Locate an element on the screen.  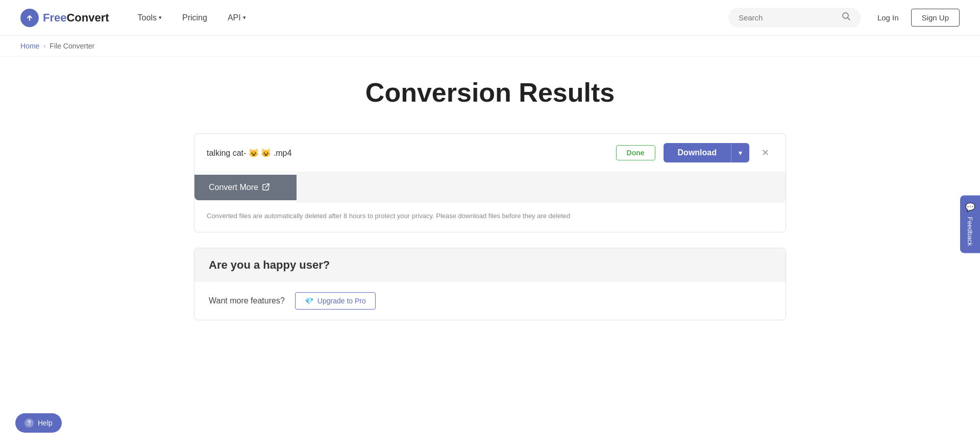
upgrade-button: 💎 Upgrade to Pro is located at coordinates (335, 301).